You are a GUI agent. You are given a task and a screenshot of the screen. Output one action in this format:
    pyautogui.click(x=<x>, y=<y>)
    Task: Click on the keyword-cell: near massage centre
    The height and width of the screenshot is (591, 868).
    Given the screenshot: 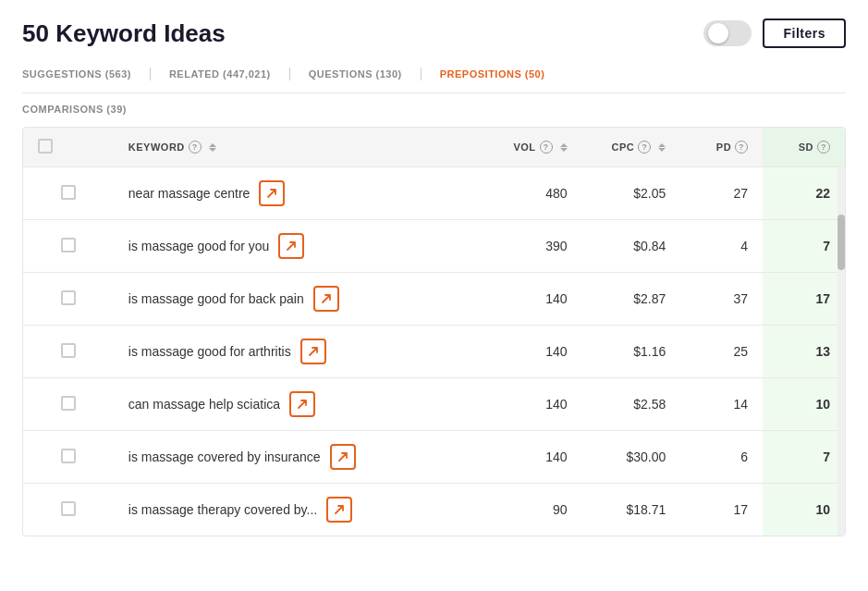 What is the action you would take?
    pyautogui.click(x=299, y=194)
    